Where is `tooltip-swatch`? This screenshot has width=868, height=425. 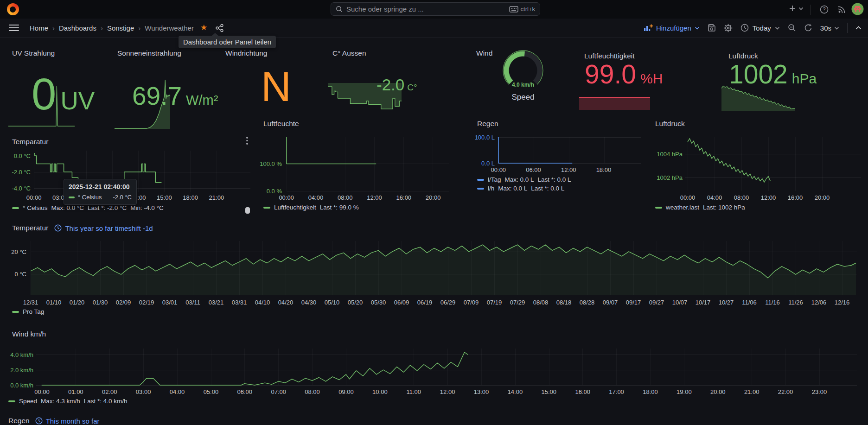
tooltip-swatch is located at coordinates (71, 197).